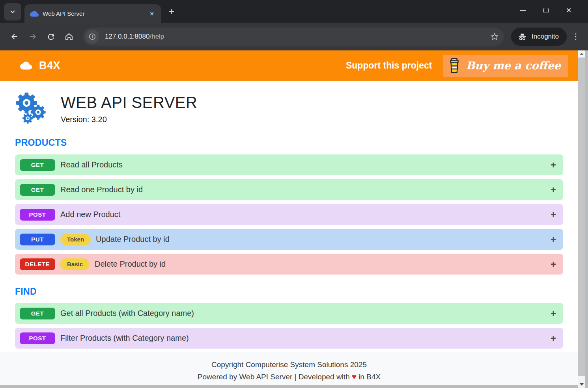 This screenshot has width=588, height=388. What do you see at coordinates (34, 14) in the screenshot?
I see `cloud-favicon-icon` at bounding box center [34, 14].